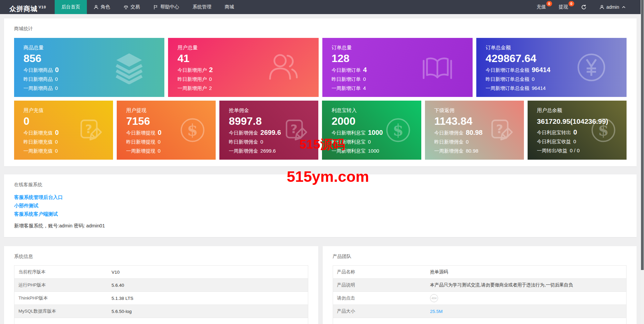  What do you see at coordinates (161, 311) in the screenshot?
I see `table-row: MySQL数据库版本 5.6.50-log` at bounding box center [161, 311].